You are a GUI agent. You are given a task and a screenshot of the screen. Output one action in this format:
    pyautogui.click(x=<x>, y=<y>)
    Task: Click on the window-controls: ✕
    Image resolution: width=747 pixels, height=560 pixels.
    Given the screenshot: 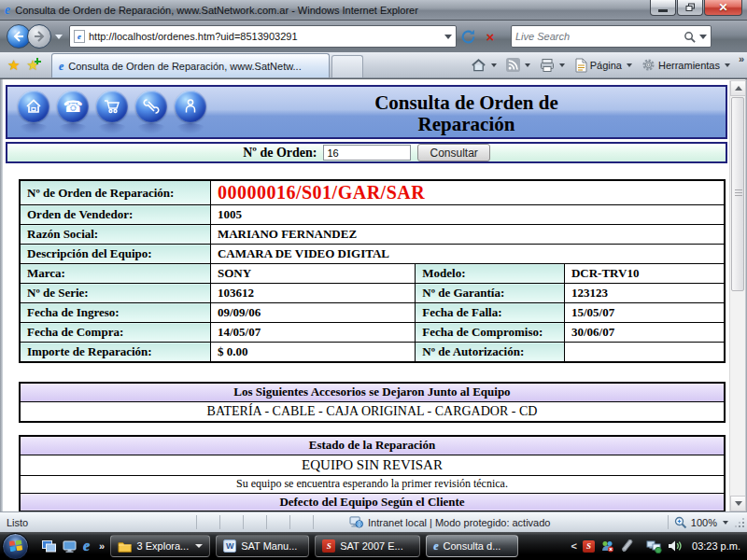 What is the action you would take?
    pyautogui.click(x=697, y=7)
    